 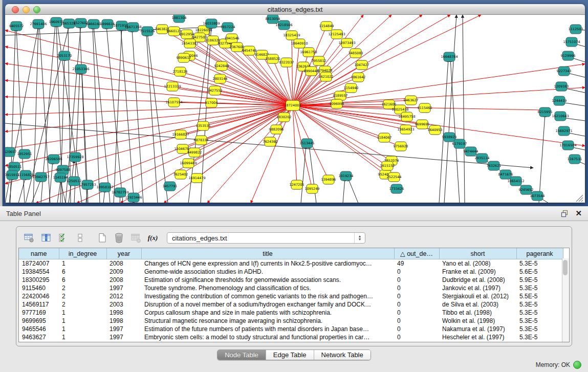 I want to click on table-cell: 9699695, so click(x=39, y=321).